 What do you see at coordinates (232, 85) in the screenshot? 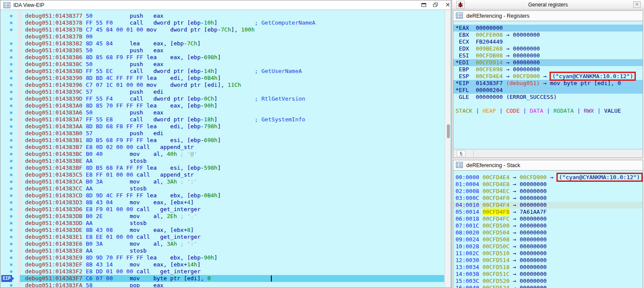
I see `asm-line: debug051:01438396 C7 07 1C 01 00 00 mov …` at bounding box center [232, 85].